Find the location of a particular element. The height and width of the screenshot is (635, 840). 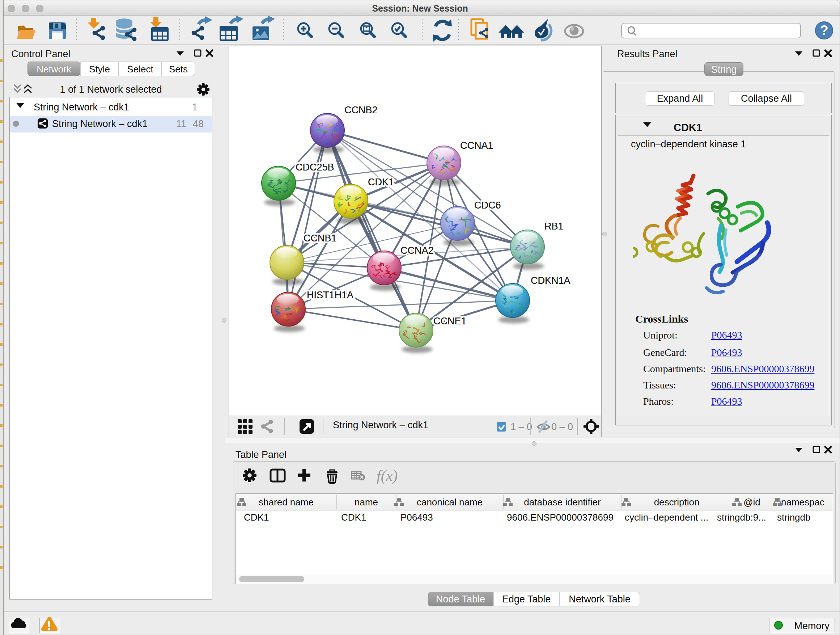

svg-text: CCNA1 is located at coordinates (477, 146).